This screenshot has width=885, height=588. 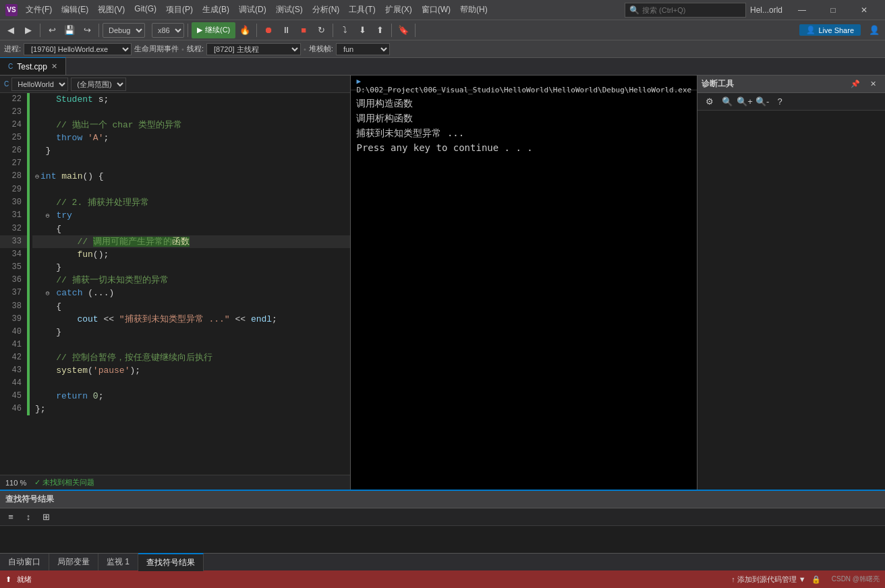 What do you see at coordinates (762, 102) in the screenshot?
I see `diag-zoom-out-btn: 🔍-` at bounding box center [762, 102].